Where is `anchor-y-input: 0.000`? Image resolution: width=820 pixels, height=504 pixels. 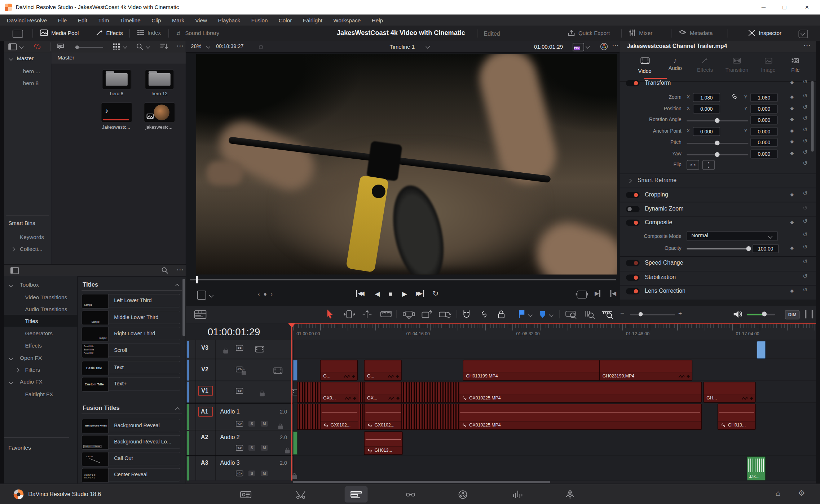 anchor-y-input: 0.000 is located at coordinates (764, 131).